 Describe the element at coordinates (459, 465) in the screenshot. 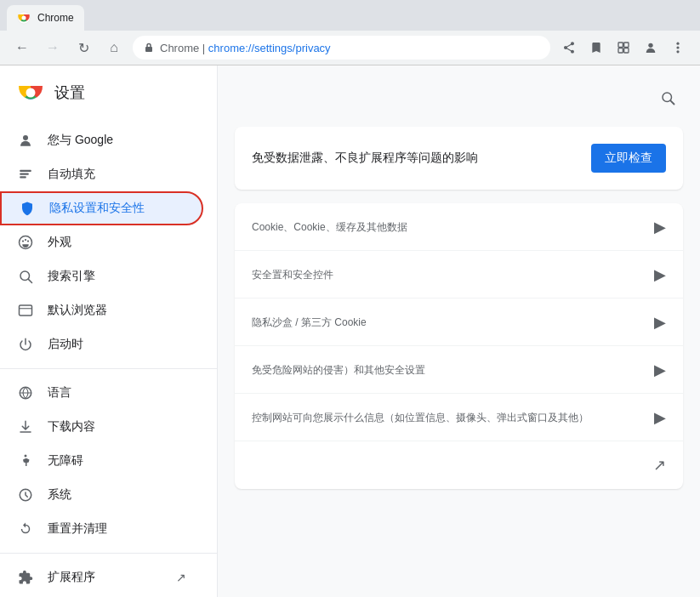

I see `settings-row-guide: ↗` at that location.